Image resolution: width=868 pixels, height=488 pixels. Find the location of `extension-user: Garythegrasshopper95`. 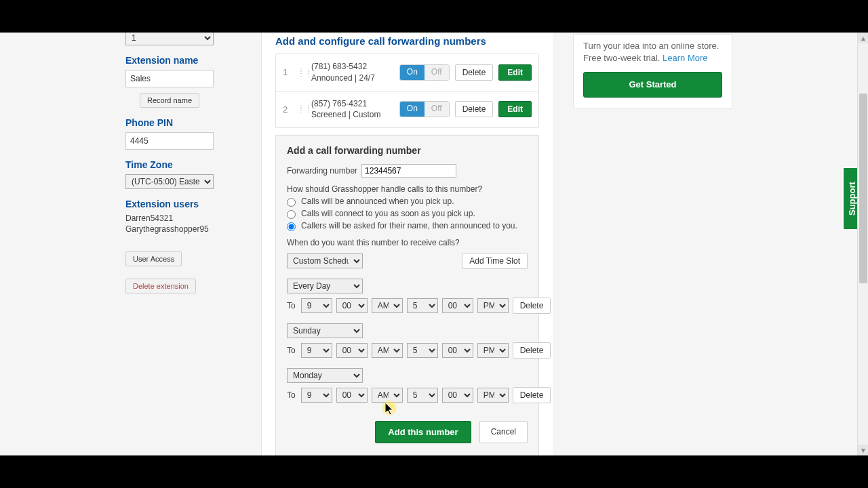

extension-user: Garythegrasshopper95 is located at coordinates (183, 229).